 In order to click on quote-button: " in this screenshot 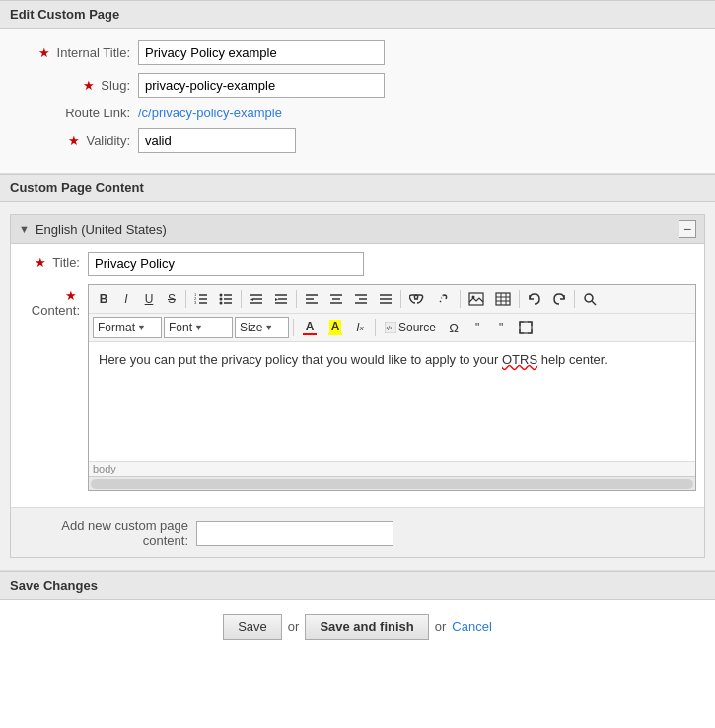, I will do `click(501, 328)`.